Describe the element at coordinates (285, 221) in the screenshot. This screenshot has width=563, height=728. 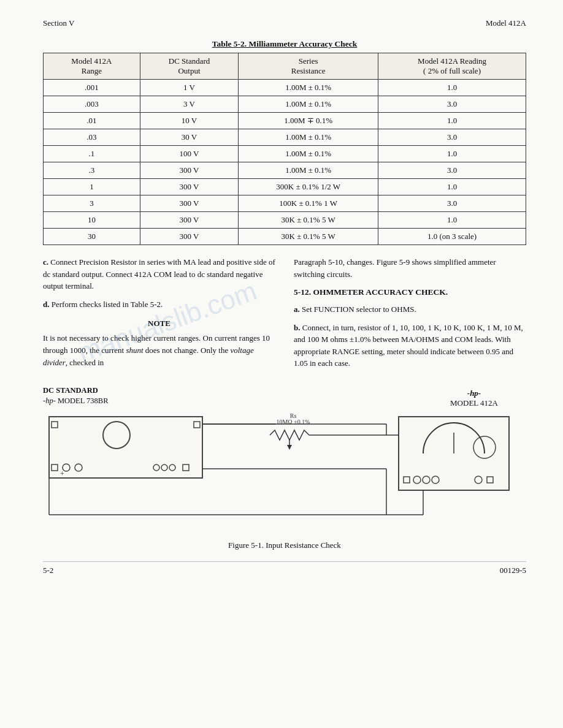
I see `table-row: 10300 V30K ± 0.1% 5 W1.0` at that location.